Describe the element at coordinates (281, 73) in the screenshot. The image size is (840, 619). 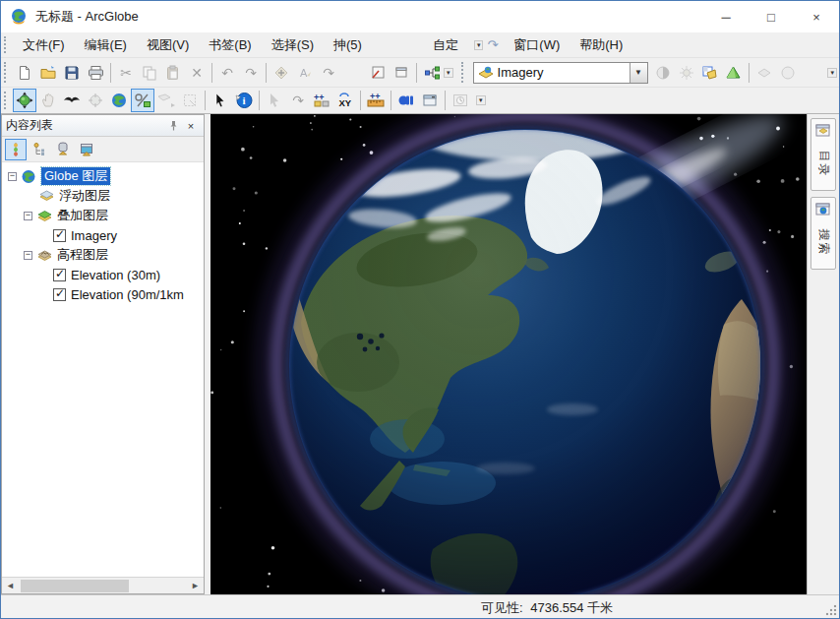
I see `add-data-button` at that location.